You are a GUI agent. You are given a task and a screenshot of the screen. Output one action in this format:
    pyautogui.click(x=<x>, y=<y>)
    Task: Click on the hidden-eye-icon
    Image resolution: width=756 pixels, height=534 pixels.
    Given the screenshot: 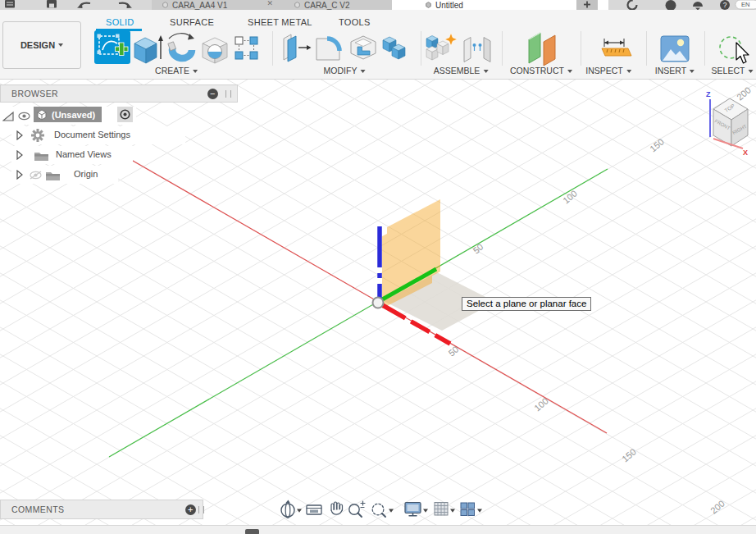 What is the action you would take?
    pyautogui.click(x=36, y=176)
    